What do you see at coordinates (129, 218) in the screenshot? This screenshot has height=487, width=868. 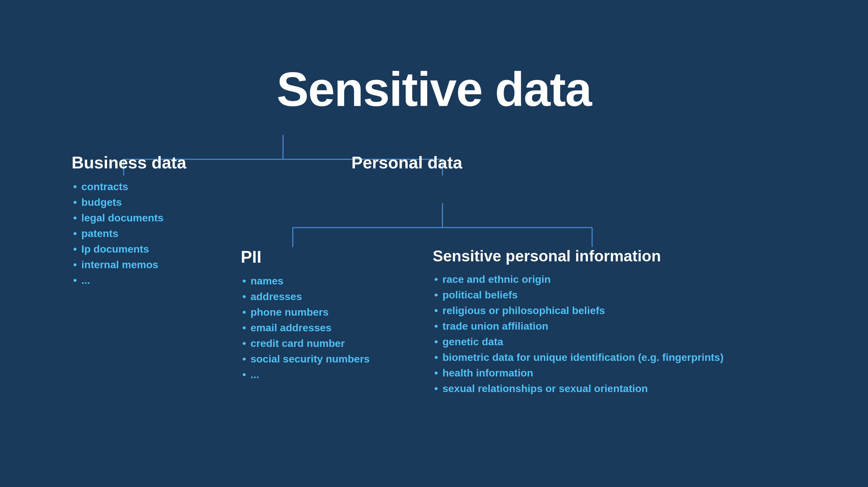 I see `list-item: legal documents` at bounding box center [129, 218].